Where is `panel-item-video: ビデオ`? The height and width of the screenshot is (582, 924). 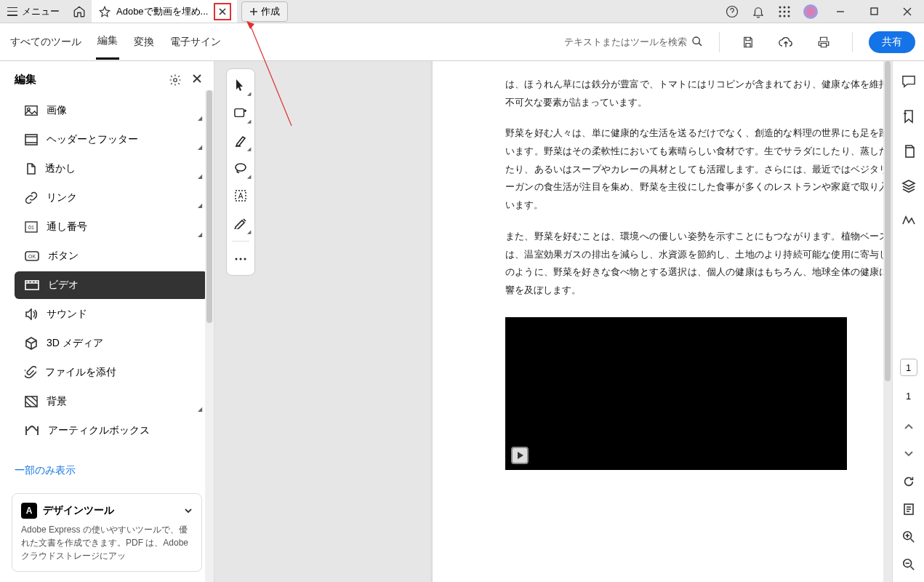 panel-item-video: ビデオ is located at coordinates (111, 285).